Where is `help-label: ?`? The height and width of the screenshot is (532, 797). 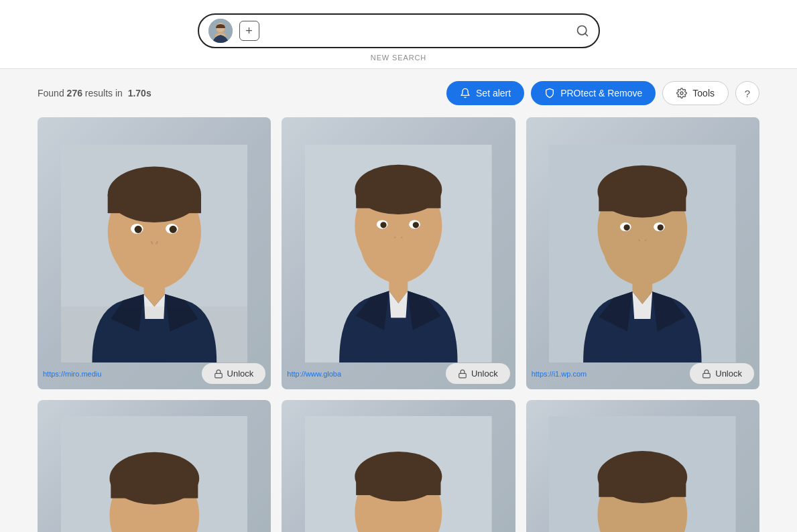 help-label: ? is located at coordinates (747, 94).